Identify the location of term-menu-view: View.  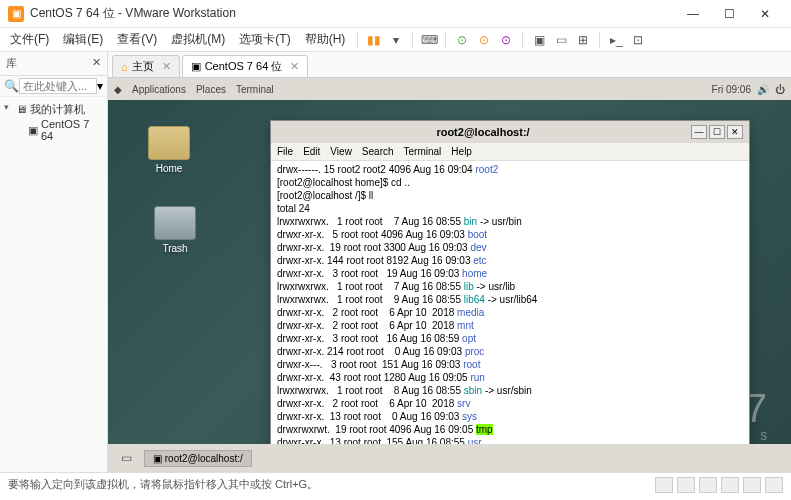
(341, 152).